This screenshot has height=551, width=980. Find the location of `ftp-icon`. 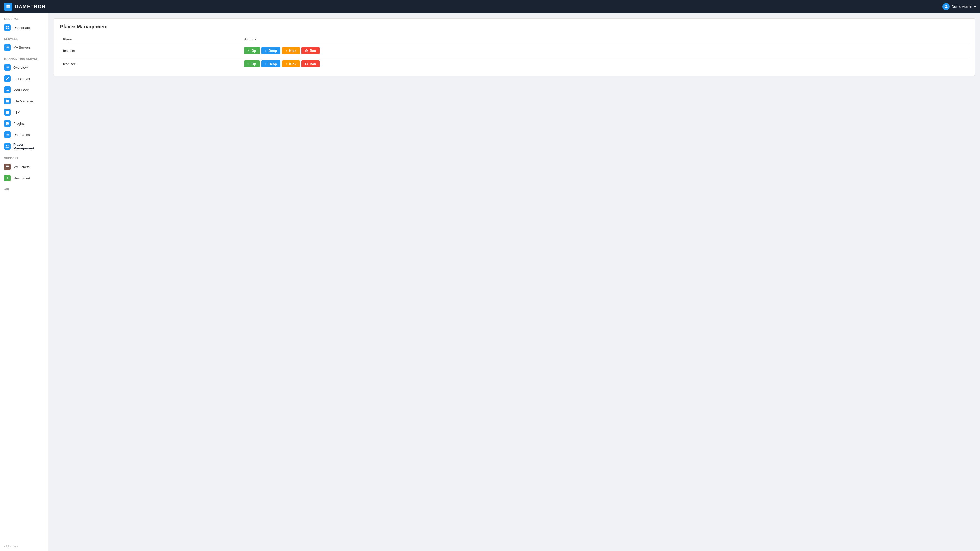

ftp-icon is located at coordinates (8, 112).